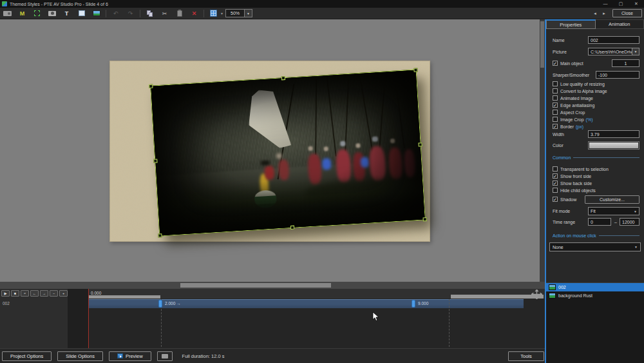  I want to click on low-quality-checkbox, so click(555, 84).